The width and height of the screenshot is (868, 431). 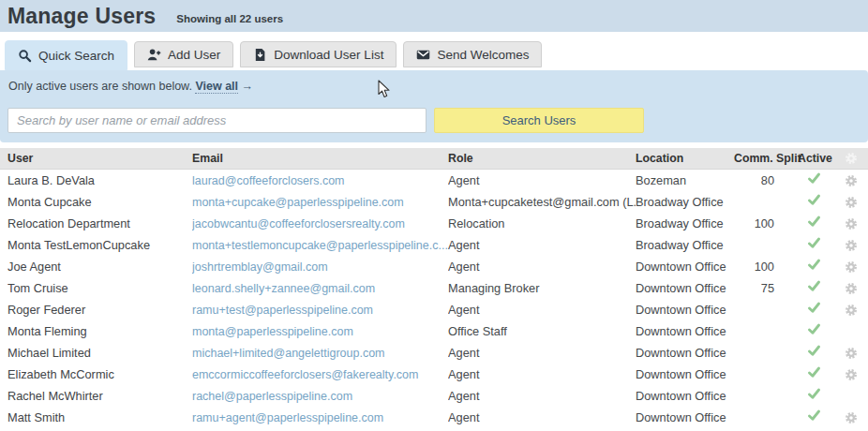 What do you see at coordinates (851, 158) in the screenshot?
I see `column-settings-gear-icon` at bounding box center [851, 158].